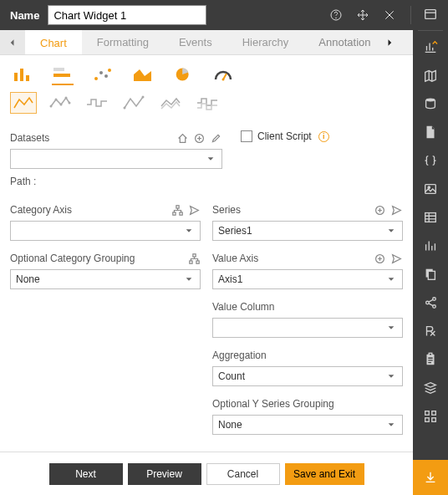  I want to click on tab-hierarchy: Hierarchy, so click(266, 42).